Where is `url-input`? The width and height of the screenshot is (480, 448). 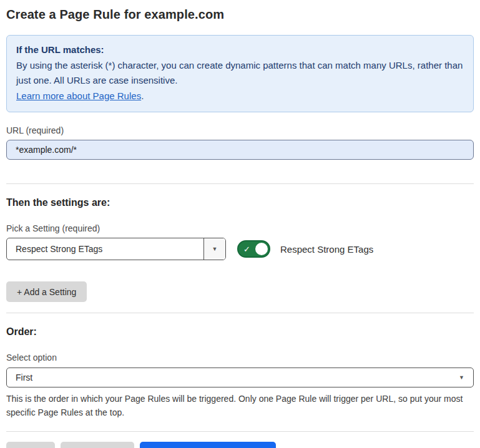
url-input is located at coordinates (240, 150).